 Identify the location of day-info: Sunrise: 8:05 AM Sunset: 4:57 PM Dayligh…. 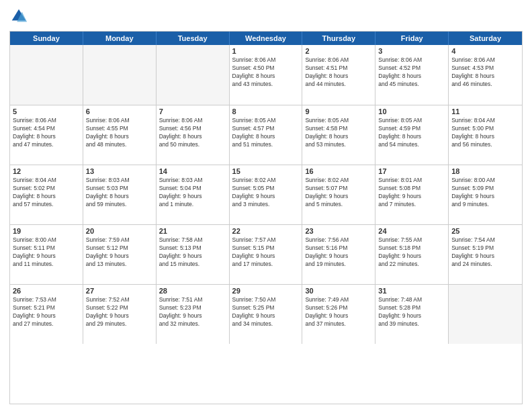
(266, 133).